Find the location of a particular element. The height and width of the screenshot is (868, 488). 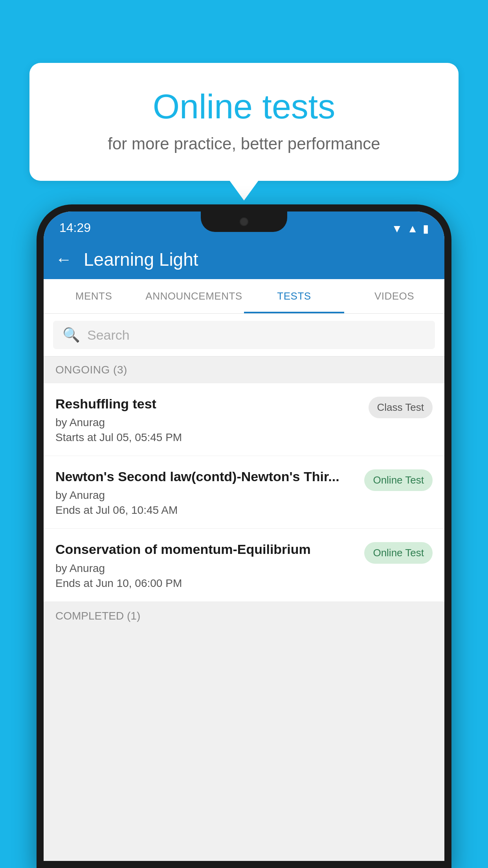

test-time-2: Ends at Jun 10, 06:00 PM is located at coordinates (206, 583).